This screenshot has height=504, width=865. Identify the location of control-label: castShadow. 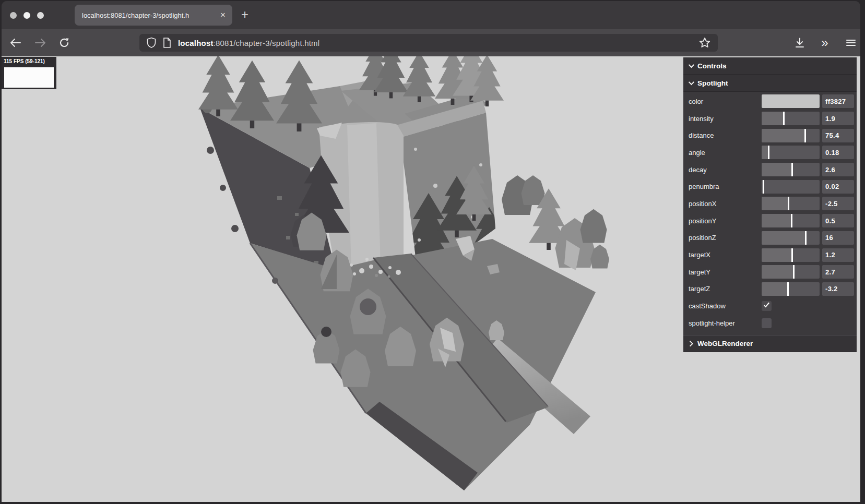
(725, 306).